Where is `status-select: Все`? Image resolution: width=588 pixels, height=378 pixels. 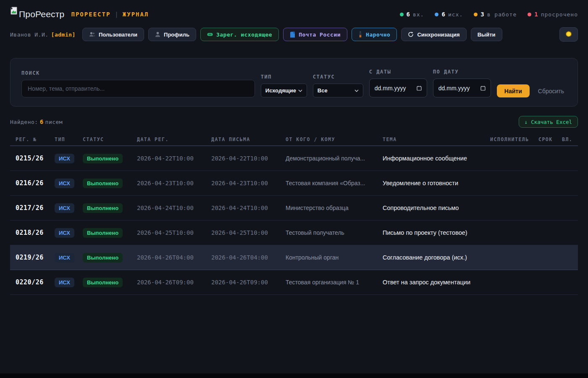 status-select: Все is located at coordinates (338, 91).